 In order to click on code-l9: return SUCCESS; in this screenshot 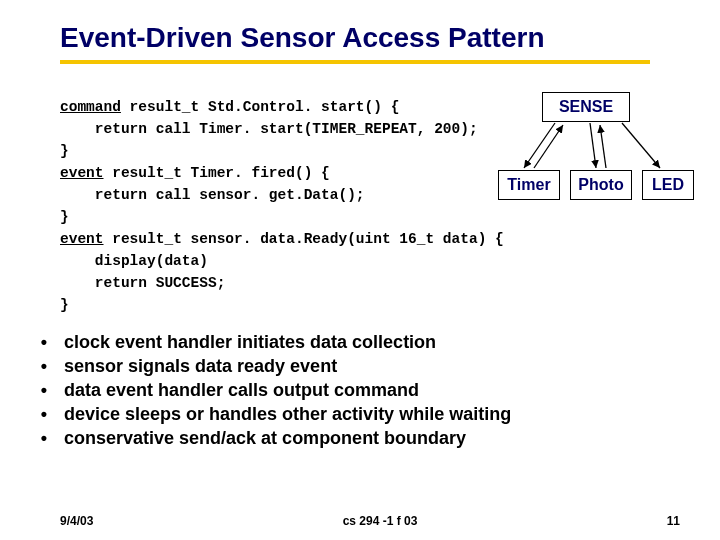, I will do `click(142, 283)`.